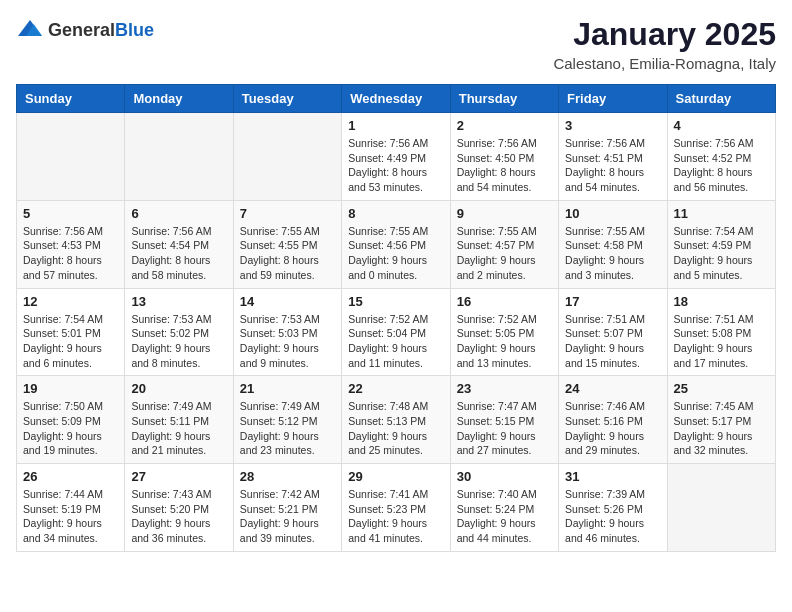 The height and width of the screenshot is (612, 792). I want to click on day-cell-30: 30Sunrise: 7:40 AM Sunset: 5:24 PM Dayli…, so click(504, 508).